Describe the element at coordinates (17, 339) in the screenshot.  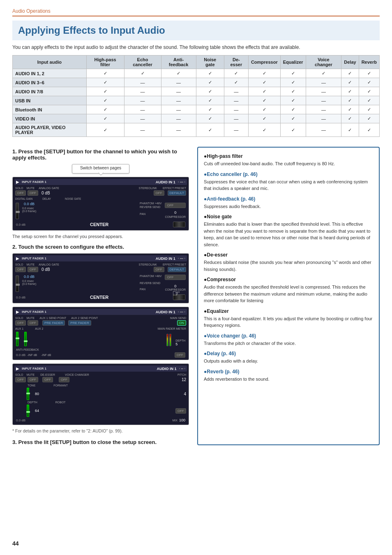
I see `aux1-fader` at that location.